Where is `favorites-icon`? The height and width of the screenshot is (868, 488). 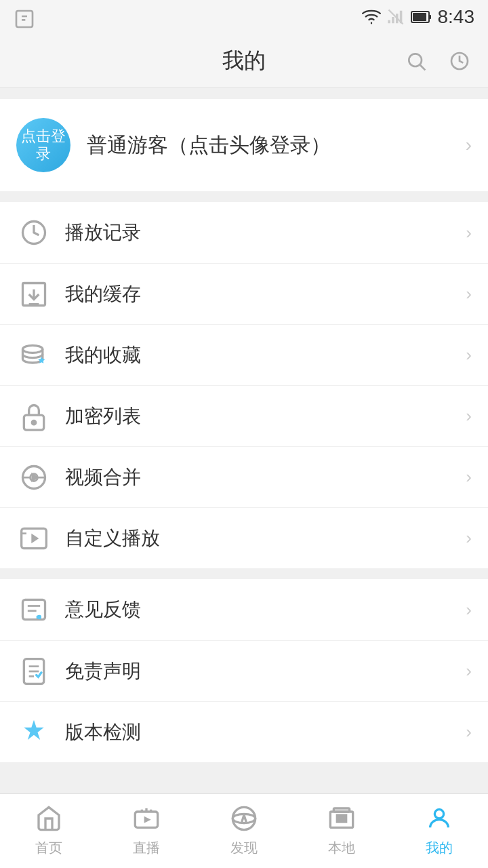 favorites-icon is located at coordinates (34, 355).